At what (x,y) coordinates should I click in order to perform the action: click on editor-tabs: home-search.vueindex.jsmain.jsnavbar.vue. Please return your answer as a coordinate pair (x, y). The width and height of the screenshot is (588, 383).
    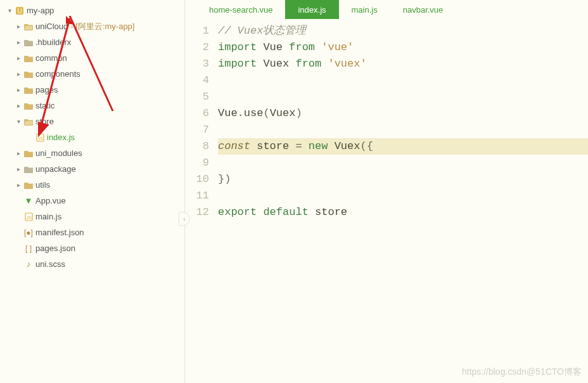
    Looking at the image, I should click on (387, 10).